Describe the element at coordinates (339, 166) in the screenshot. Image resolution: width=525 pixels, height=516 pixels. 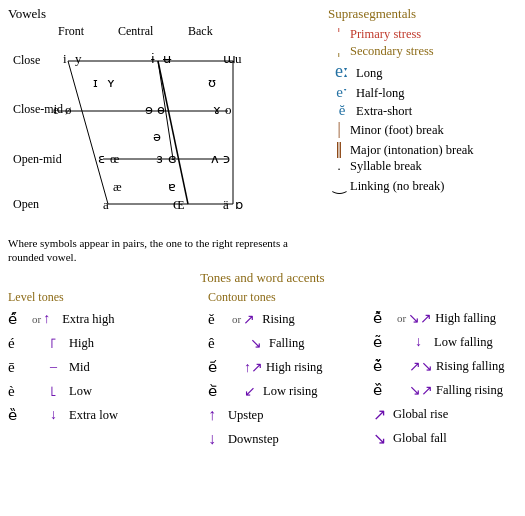
I see `syllable-break-symbol: .` at that location.